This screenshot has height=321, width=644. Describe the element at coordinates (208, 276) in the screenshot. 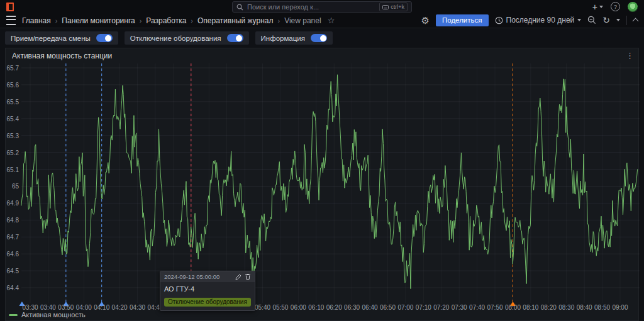

I see `annotation-tooltip-header: 2024-09-12 05:00:00` at that location.